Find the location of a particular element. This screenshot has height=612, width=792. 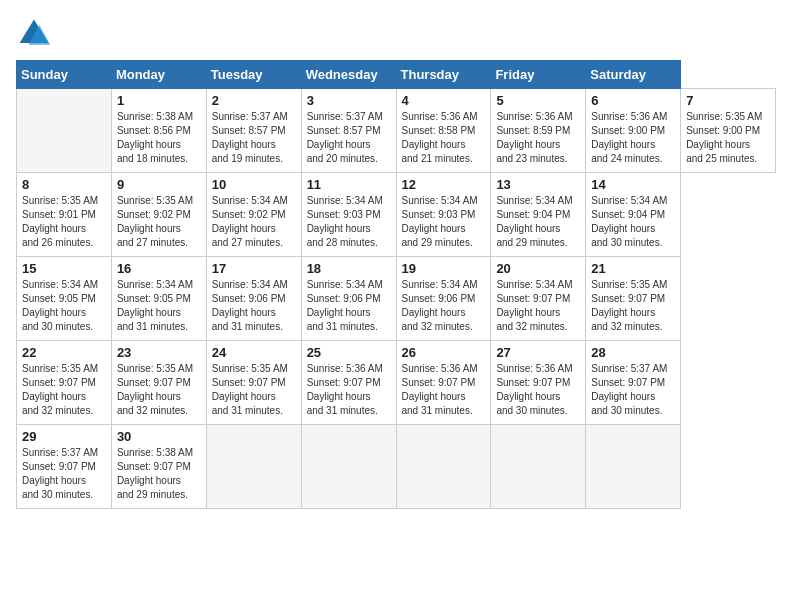

col-header-tuesday: Tuesday is located at coordinates (254, 75).